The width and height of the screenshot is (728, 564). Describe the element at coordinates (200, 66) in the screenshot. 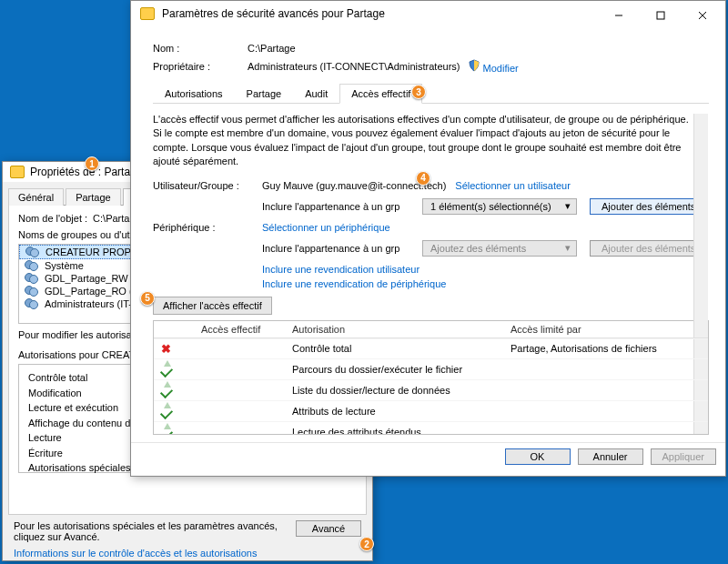

I see `owner-label: Propriétaire :` at that location.